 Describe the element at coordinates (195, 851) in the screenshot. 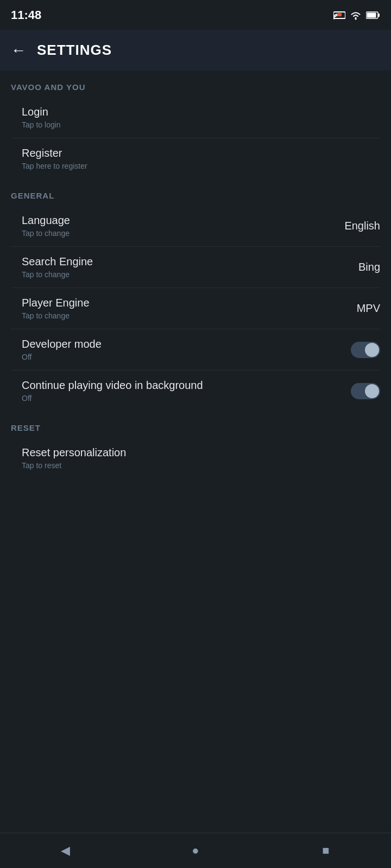

I see `nav-bar: ◀ ● ■` at that location.